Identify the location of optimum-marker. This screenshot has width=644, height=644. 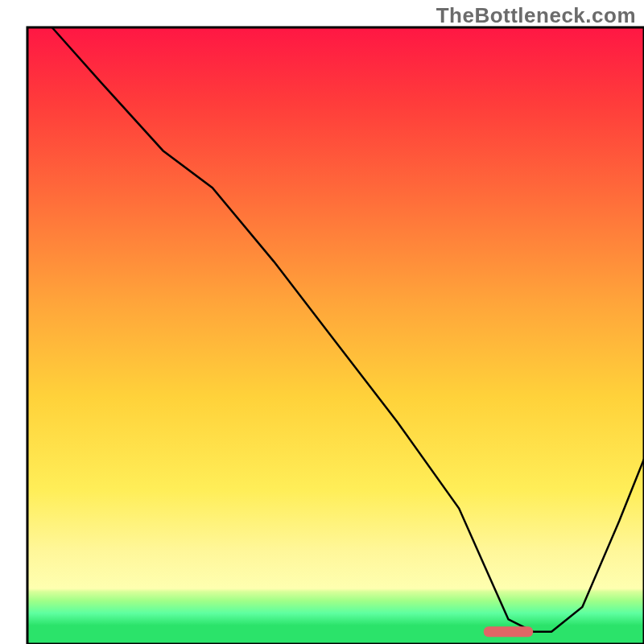
(509, 631).